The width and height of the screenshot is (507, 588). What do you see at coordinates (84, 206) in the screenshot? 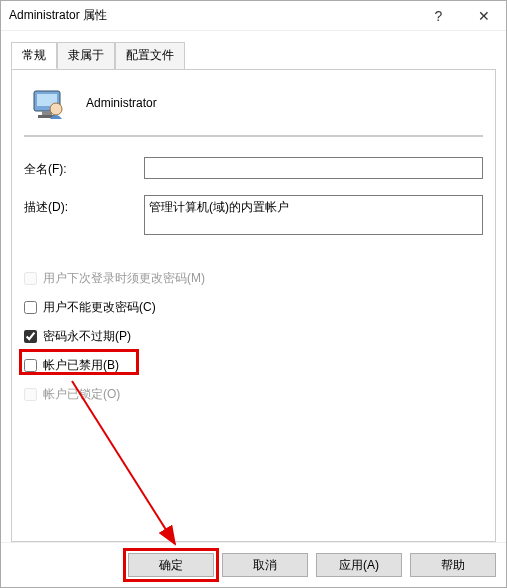
I see `description-label: 描述(D):` at bounding box center [84, 206].